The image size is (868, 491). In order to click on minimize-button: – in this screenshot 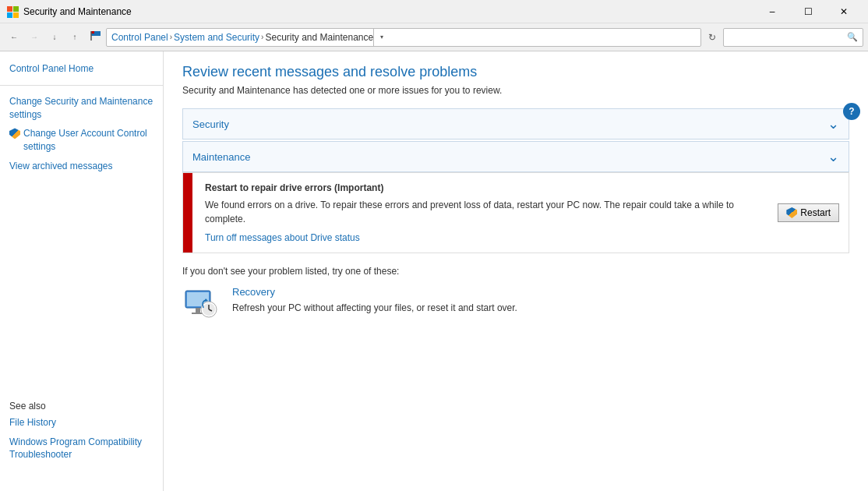, I will do `click(772, 12)`.